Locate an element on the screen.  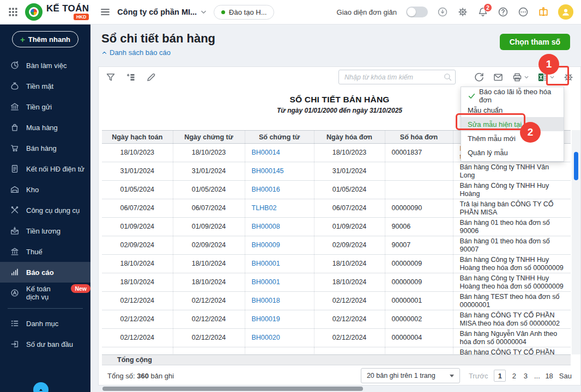
record-count: Tổng số: 360 bản ghi is located at coordinates (141, 376).